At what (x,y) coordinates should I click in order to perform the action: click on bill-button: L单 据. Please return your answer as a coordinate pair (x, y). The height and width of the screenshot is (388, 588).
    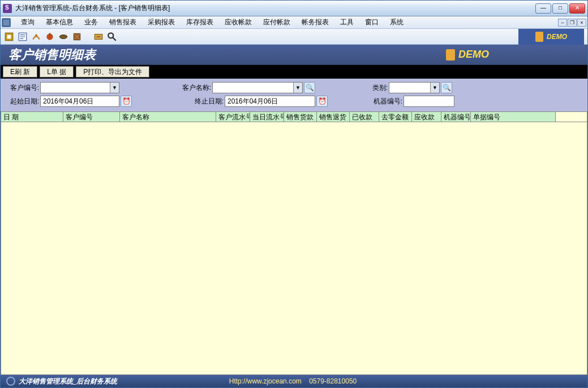
    Looking at the image, I should click on (57, 72).